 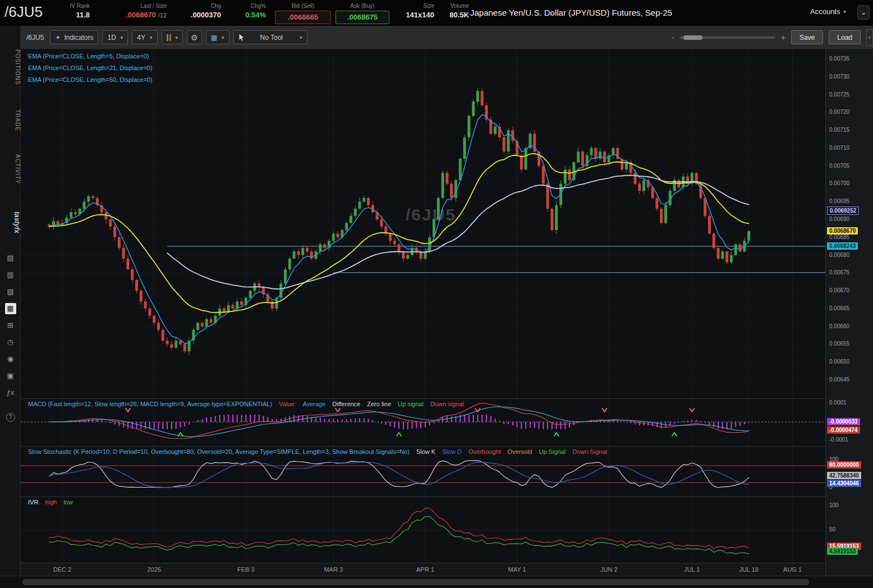 What do you see at coordinates (748, 569) in the screenshot?
I see `time-axis-label: JUL 18` at bounding box center [748, 569].